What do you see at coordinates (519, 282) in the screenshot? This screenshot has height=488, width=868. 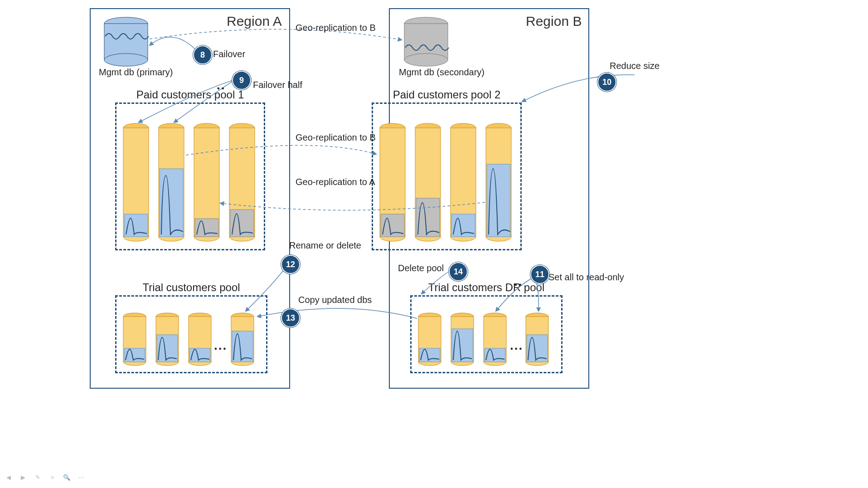 I see `ellipsis-trialB-top: ..` at bounding box center [519, 282].